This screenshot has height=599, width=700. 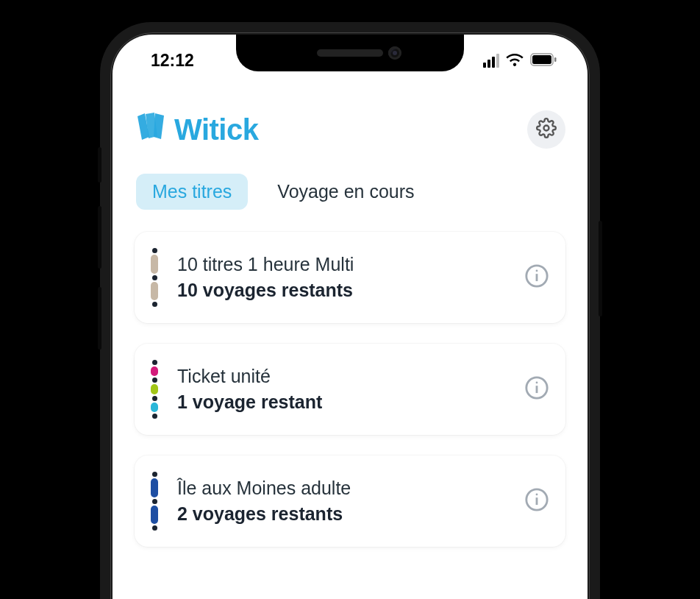 I want to click on brand-logo: Witick, so click(x=196, y=130).